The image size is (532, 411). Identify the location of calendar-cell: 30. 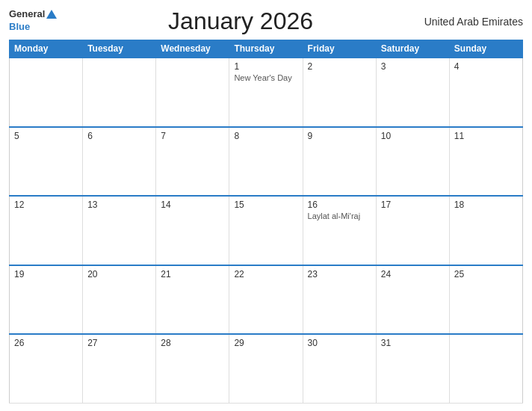
(339, 369).